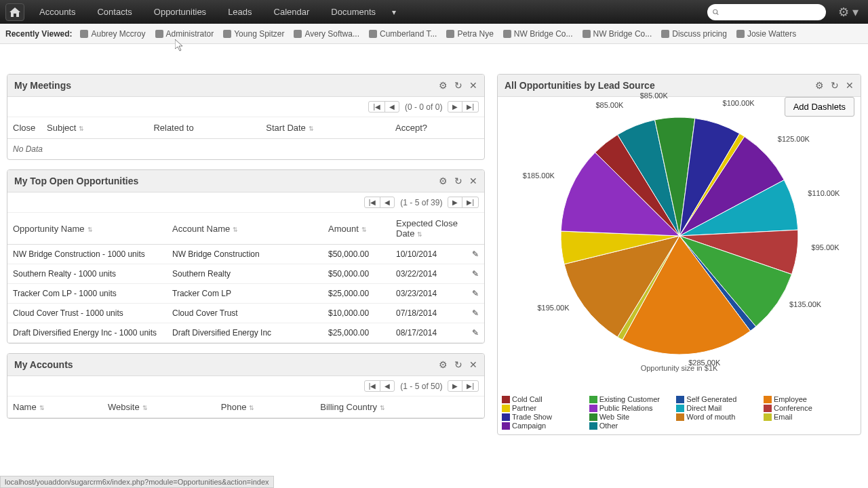  I want to click on nav-documents: Documents, so click(353, 12).